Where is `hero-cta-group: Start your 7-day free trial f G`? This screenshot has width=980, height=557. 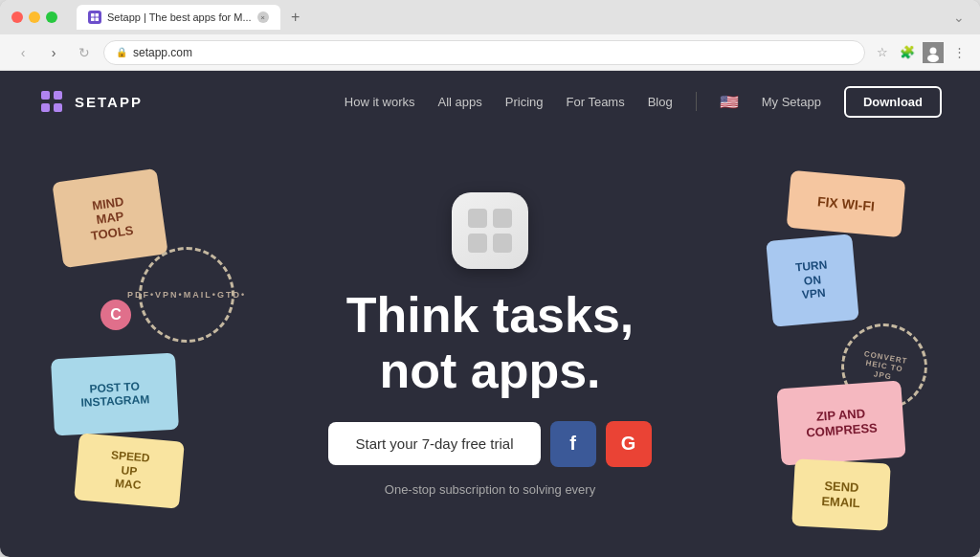
hero-cta-group: Start your 7-day free trial f G is located at coordinates (490, 444).